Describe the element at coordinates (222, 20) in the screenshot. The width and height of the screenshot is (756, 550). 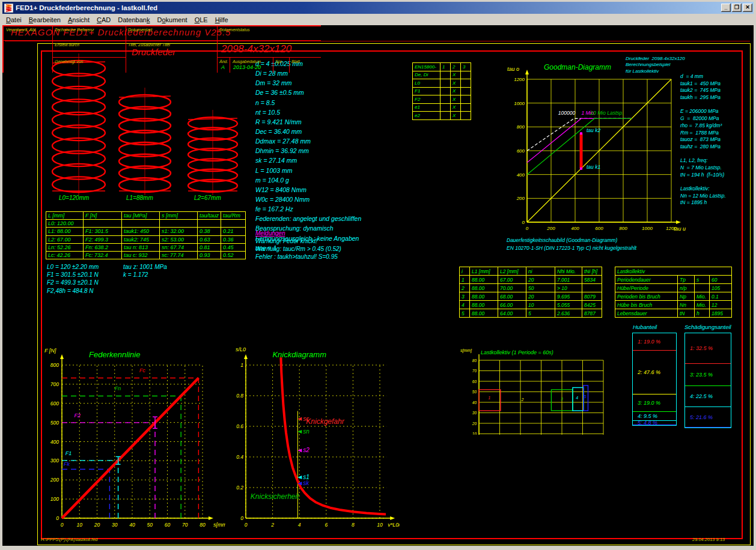
I see `menu-item-hilfe: Hilfe` at that location.